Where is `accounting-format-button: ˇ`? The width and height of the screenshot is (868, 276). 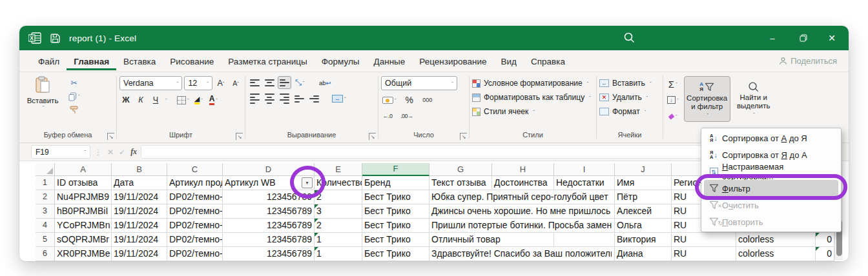
accounting-format-button: ˇ is located at coordinates (389, 100).